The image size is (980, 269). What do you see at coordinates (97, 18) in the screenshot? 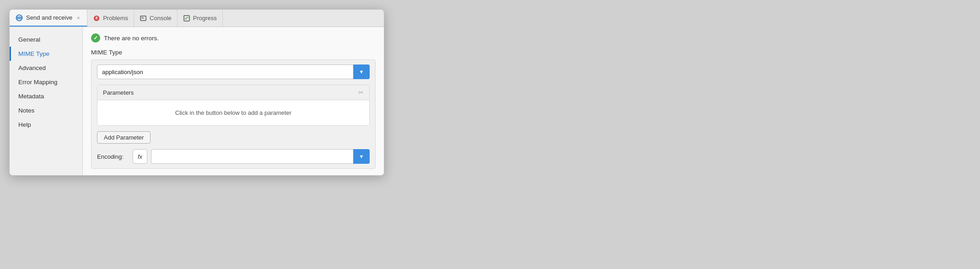
I see `problems-icon` at bounding box center [97, 18].